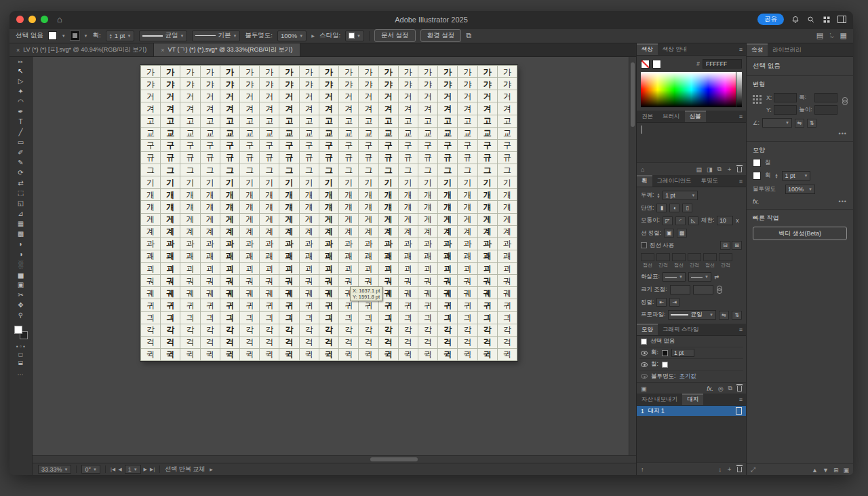 The height and width of the screenshot is (496, 868). What do you see at coordinates (334, 459) in the screenshot?
I see `horizontal-scrollbar` at bounding box center [334, 459].